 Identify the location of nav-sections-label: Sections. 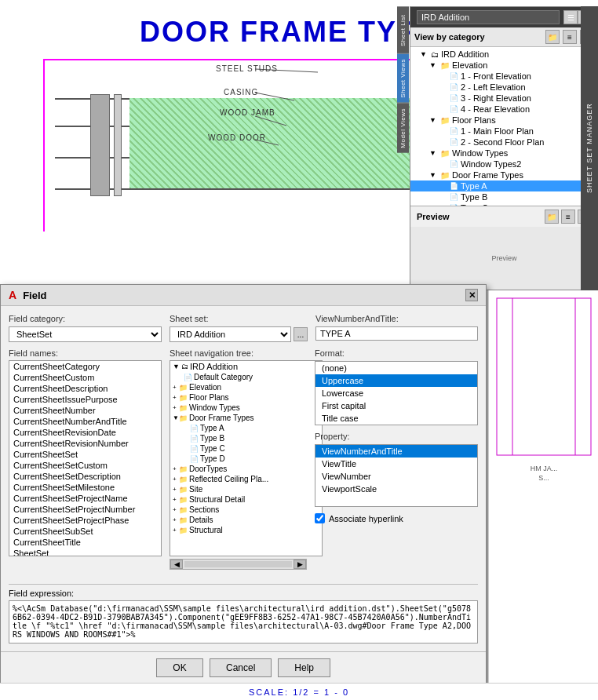
(204, 510).